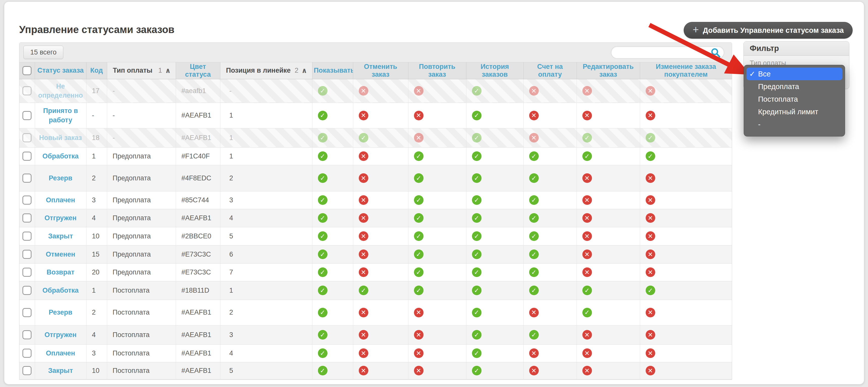  Describe the element at coordinates (141, 71) in the screenshot. I see `column-header-3: Тип оплаты1∧` at that location.